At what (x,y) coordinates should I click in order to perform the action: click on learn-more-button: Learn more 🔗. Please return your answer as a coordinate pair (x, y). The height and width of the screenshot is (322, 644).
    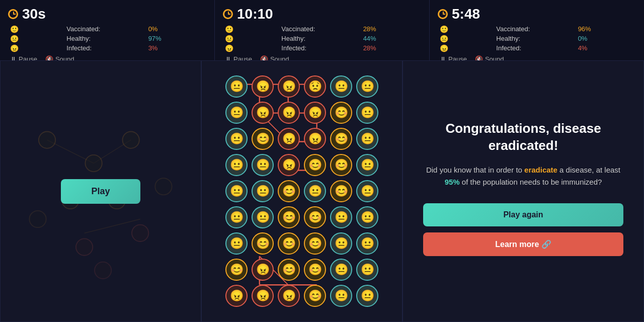
    Looking at the image, I should click on (523, 245).